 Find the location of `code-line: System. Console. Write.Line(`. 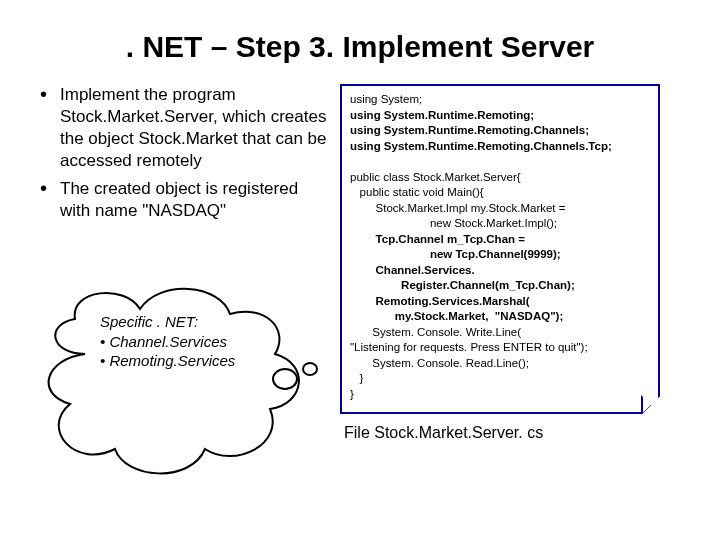

code-line: System. Console. Write.Line( is located at coordinates (436, 332).